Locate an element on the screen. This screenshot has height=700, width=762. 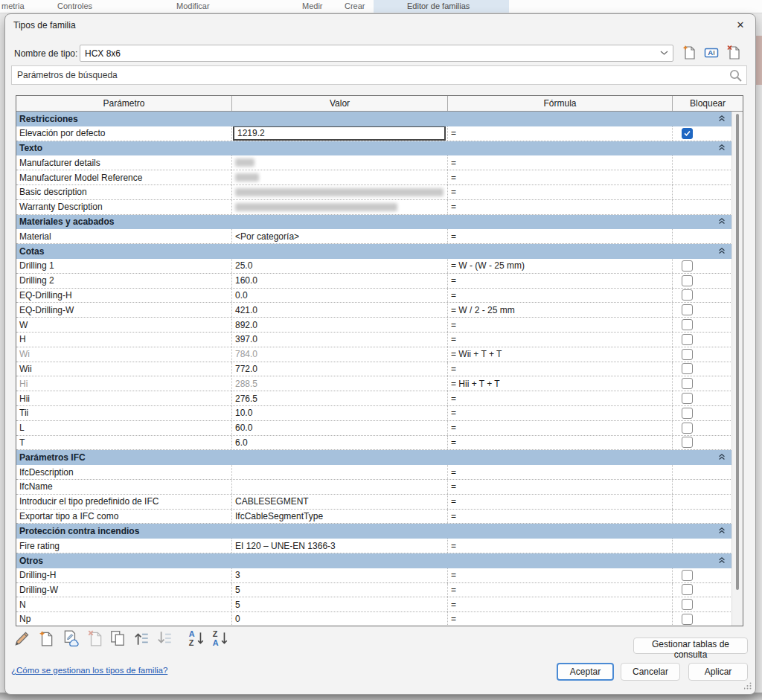
param-value-cell: EI 120 – UNE-EN 1366-3 is located at coordinates (340, 546).